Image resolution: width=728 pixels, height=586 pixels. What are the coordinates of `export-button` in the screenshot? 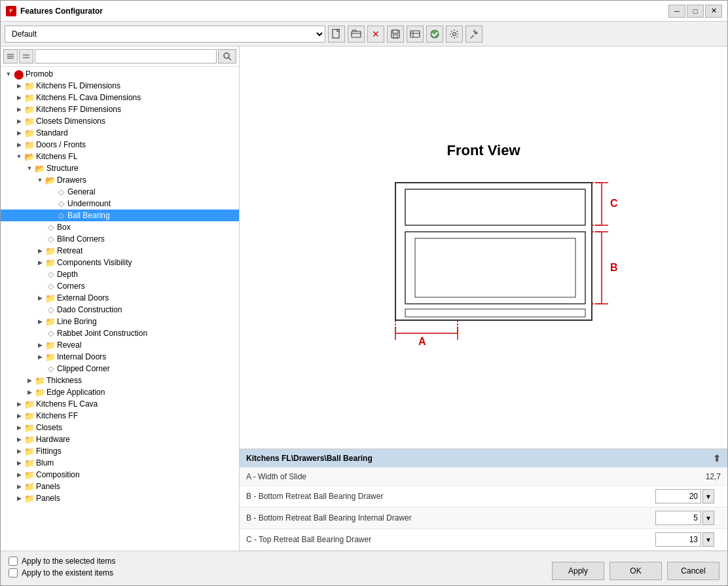 It's located at (415, 34).